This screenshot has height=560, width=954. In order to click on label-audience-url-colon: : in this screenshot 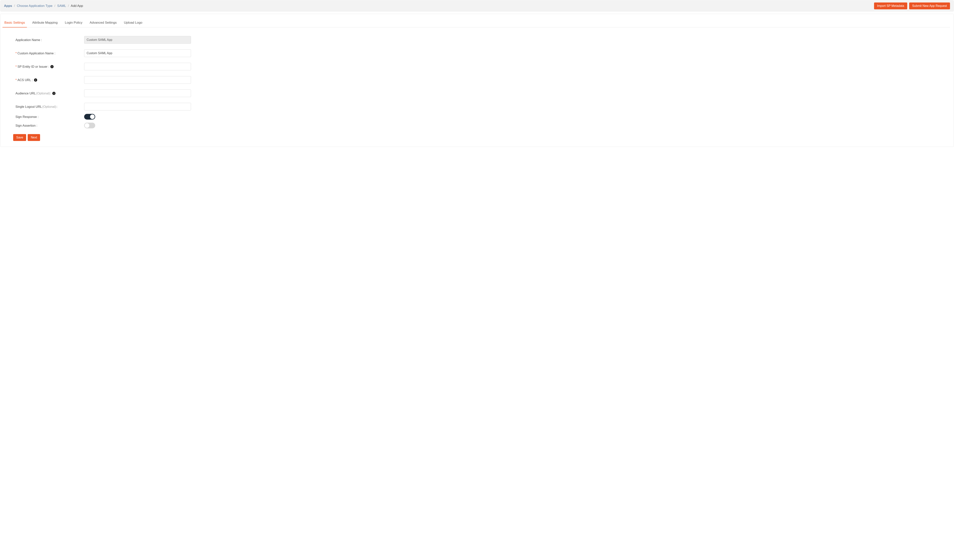, I will do `click(51, 93)`.